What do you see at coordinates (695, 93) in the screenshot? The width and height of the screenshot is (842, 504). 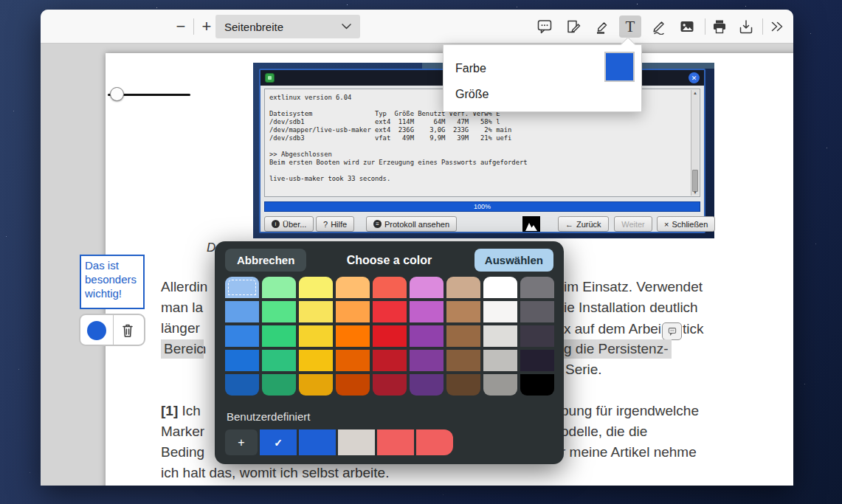 I see `scroll-up-icon: ▲` at bounding box center [695, 93].